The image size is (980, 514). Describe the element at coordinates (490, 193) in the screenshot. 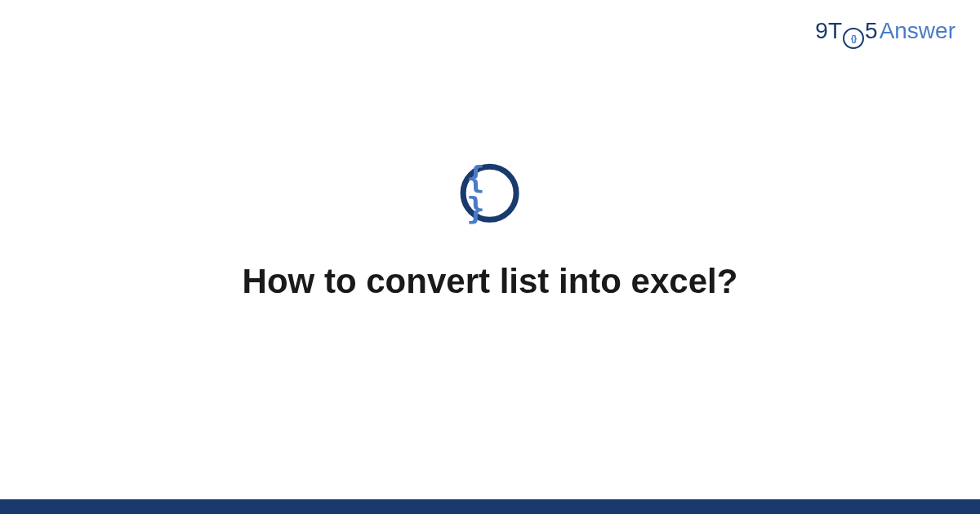

I see `braces-icon: { }` at that location.